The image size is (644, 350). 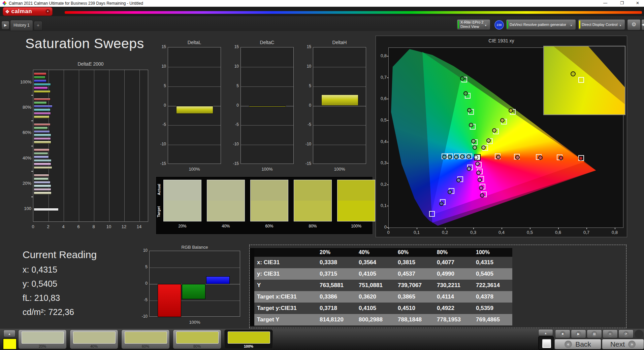 What do you see at coordinates (594, 334) in the screenshot?
I see `pattern-button: ▥` at bounding box center [594, 334].